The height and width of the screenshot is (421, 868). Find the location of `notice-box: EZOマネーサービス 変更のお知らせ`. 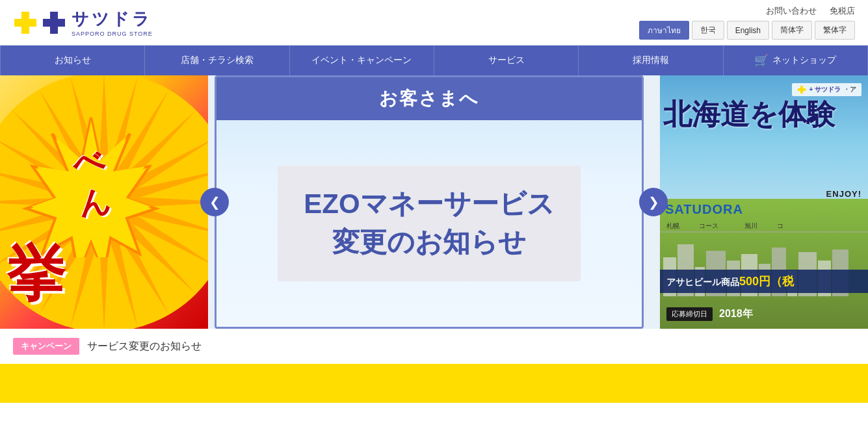

notice-box: EZOマネーサービス 変更のお知らせ is located at coordinates (429, 223).